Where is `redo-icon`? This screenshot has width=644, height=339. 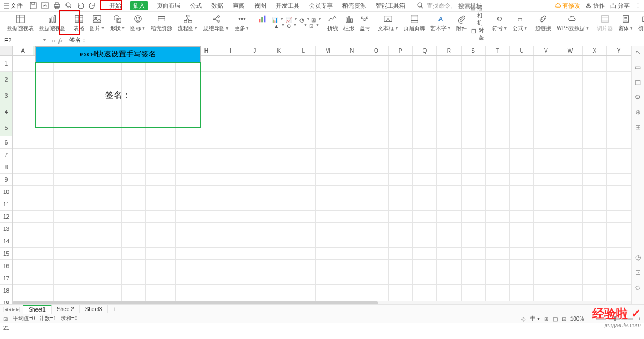
redo-icon is located at coordinates (92, 6).